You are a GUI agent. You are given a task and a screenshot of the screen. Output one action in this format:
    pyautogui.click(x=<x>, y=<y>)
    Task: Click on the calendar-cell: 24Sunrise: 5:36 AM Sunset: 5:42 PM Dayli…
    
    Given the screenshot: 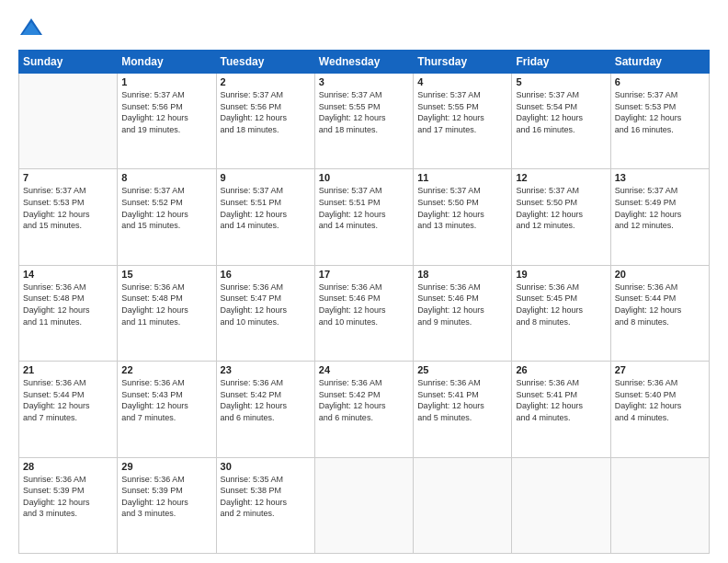 What is the action you would take?
    pyautogui.click(x=364, y=409)
    